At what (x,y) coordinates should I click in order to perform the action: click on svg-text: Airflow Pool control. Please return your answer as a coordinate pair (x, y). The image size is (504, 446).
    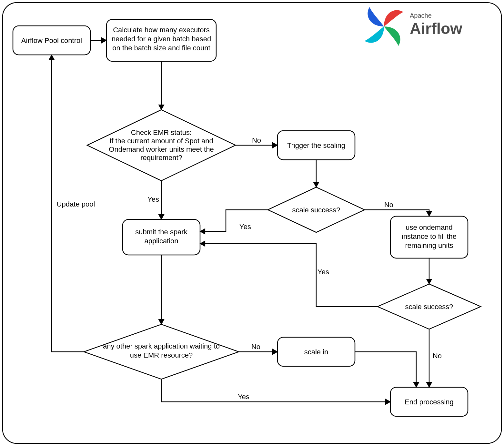
    Looking at the image, I should click on (52, 41).